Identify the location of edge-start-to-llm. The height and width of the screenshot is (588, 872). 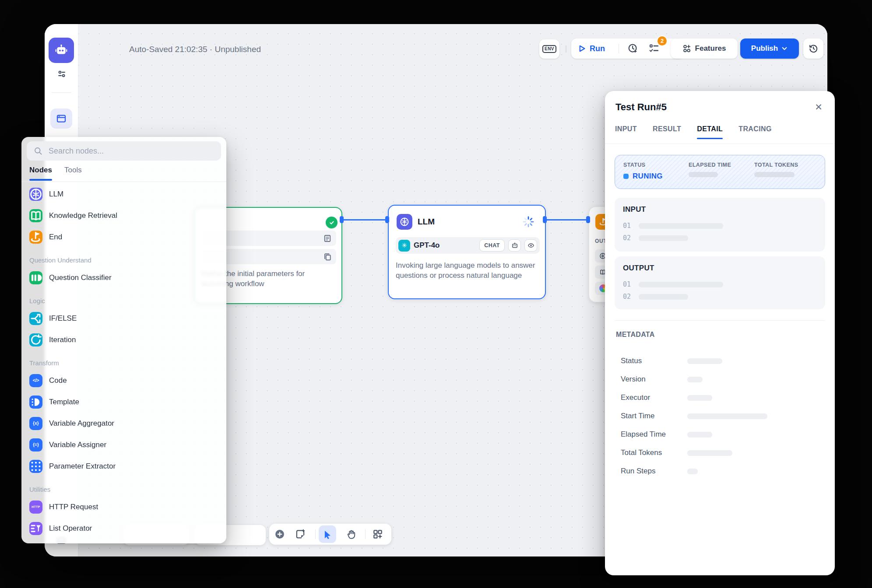
(366, 220).